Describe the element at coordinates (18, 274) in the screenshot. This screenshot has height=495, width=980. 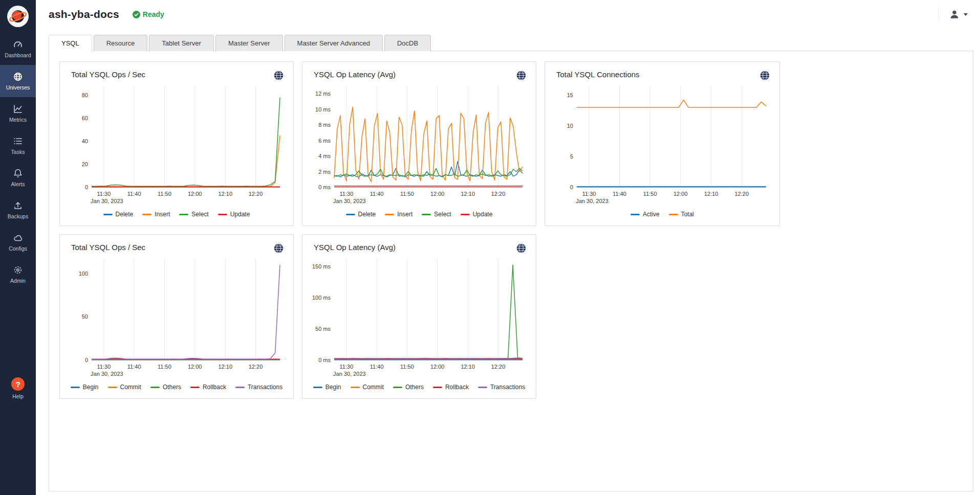
I see `sidebar-item-admin: Admin` at that location.